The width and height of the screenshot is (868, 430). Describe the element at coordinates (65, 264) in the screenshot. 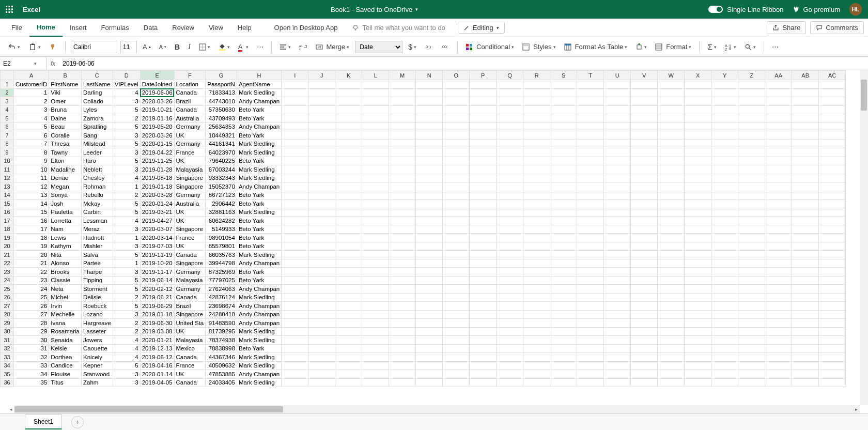

I see `cell: Alonso` at that location.